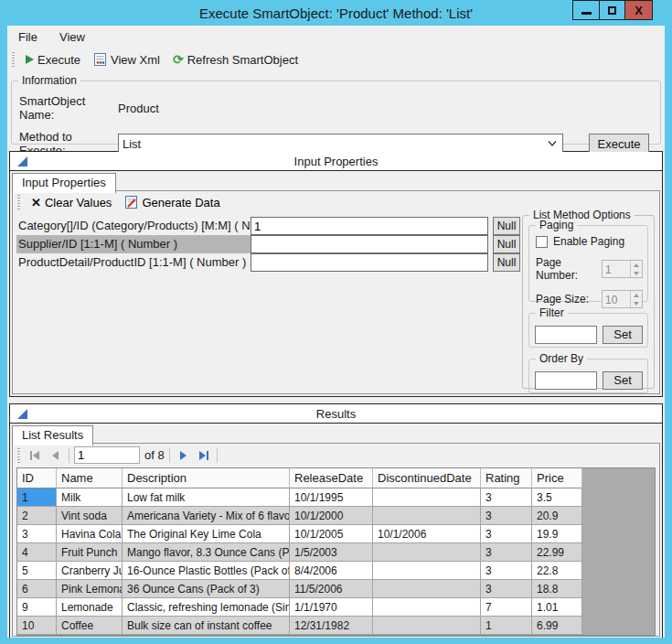 This screenshot has height=644, width=672. What do you see at coordinates (331, 498) in the screenshot?
I see `grid-cell: 10/1/1995` at bounding box center [331, 498].